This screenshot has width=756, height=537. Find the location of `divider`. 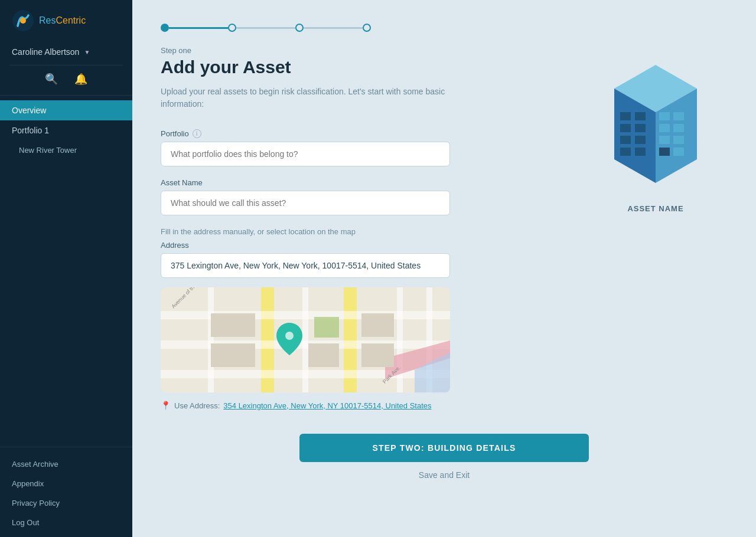

divider is located at coordinates (66, 65).